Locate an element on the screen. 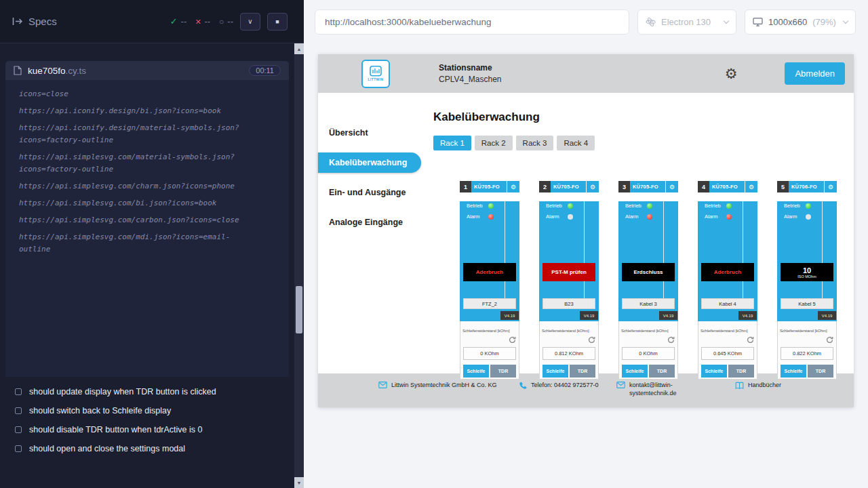 Image resolution: width=868 pixels, height=488 pixels. page-title: Kabelüberwachung is located at coordinates (644, 117).